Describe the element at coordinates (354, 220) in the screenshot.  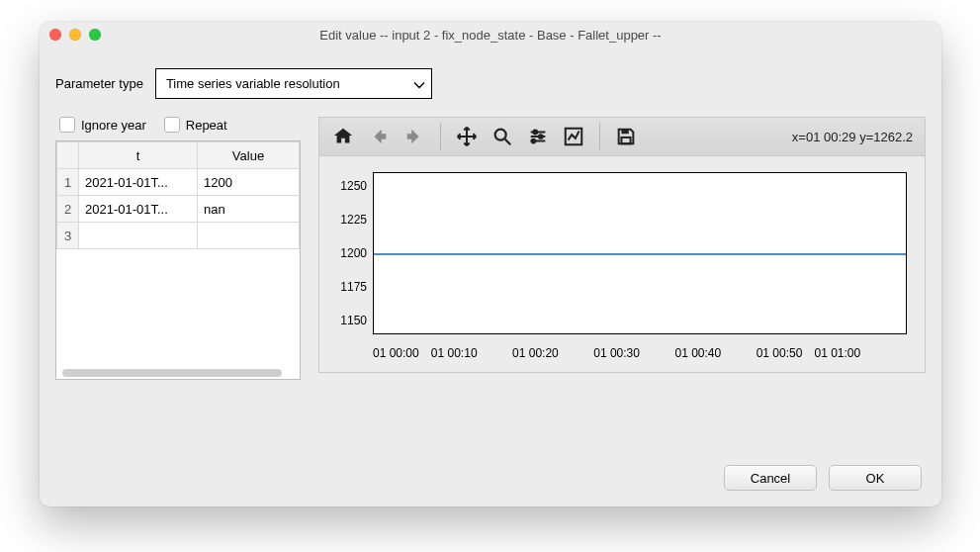
I see `y-tick-label: 1225` at that location.